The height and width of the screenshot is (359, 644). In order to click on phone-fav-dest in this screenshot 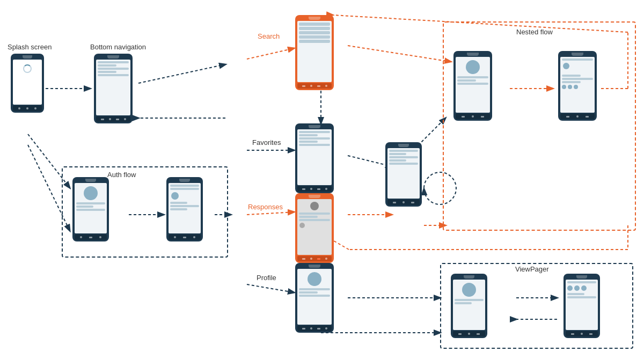, I will do `click(404, 174)`.